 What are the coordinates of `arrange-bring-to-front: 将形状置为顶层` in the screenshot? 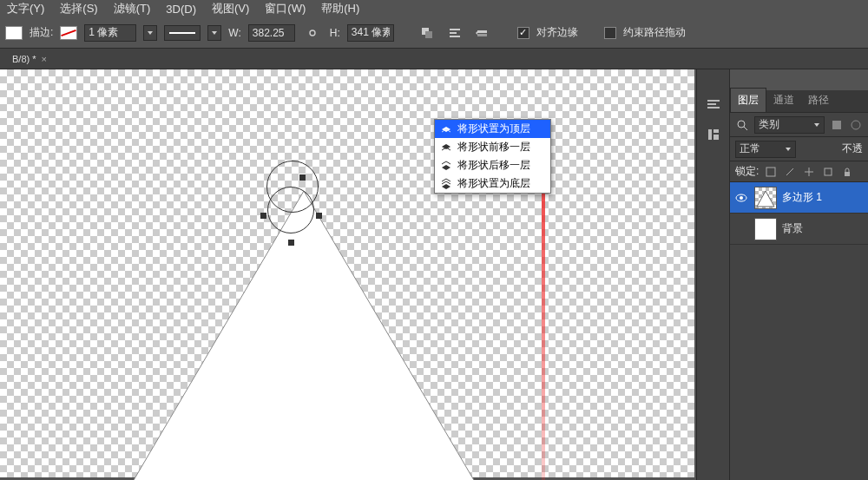 It's located at (493, 128).